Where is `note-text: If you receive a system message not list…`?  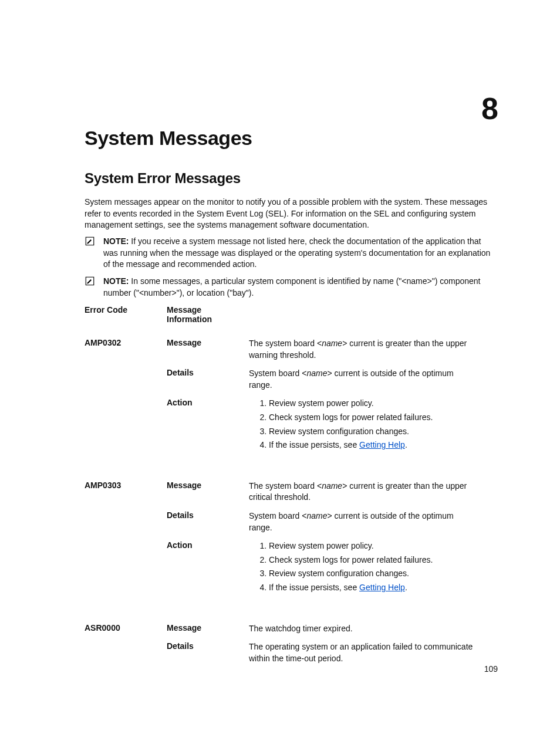 note-text: If you receive a system message not list… is located at coordinates (297, 252).